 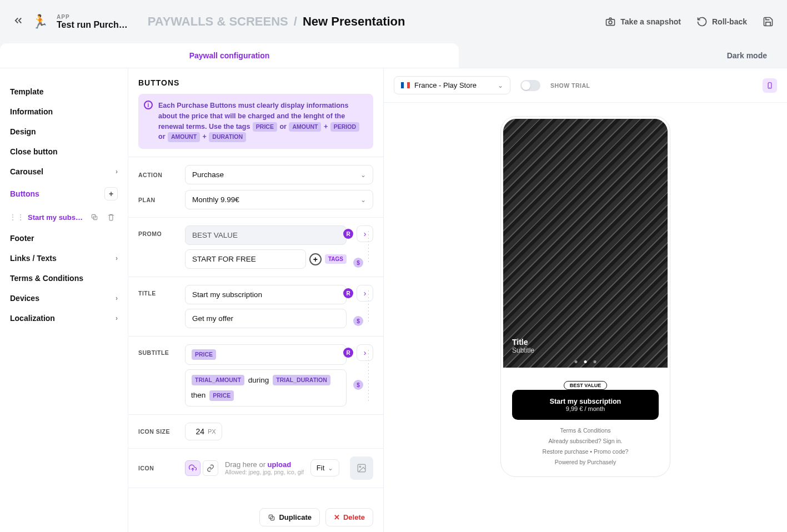 I want to click on sidebar-item-information: Information, so click(x=64, y=112).